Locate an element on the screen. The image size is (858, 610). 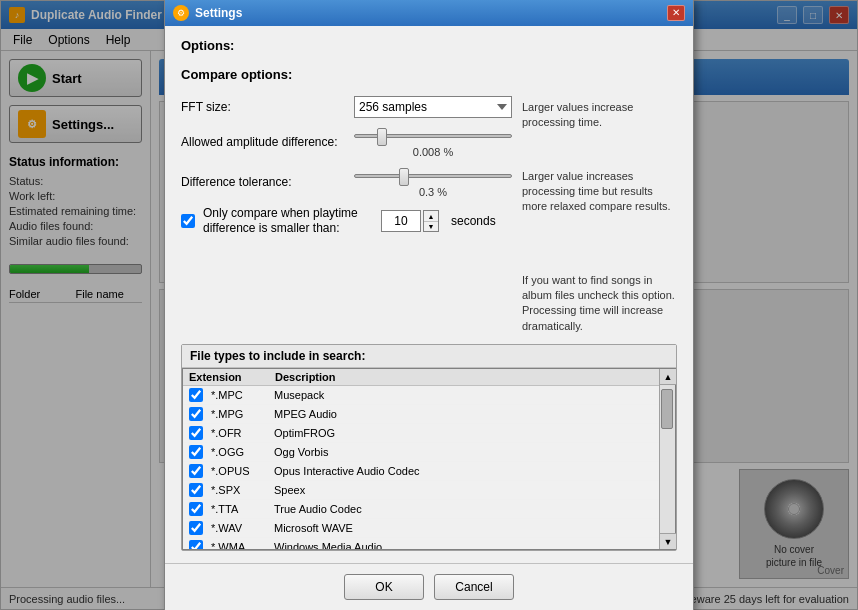
spinner-up: ▲ is located at coordinates (431, 216).